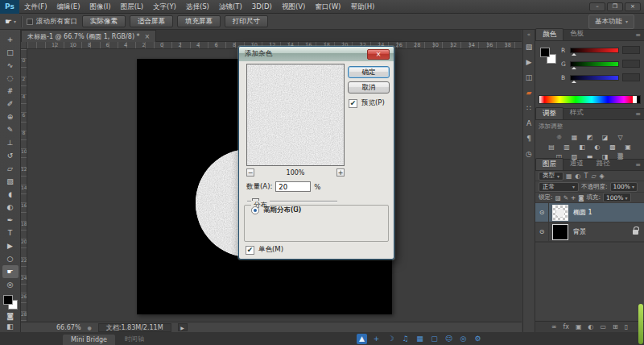  What do you see at coordinates (597, 6) in the screenshot?
I see `minimize-button: –` at bounding box center [597, 6].